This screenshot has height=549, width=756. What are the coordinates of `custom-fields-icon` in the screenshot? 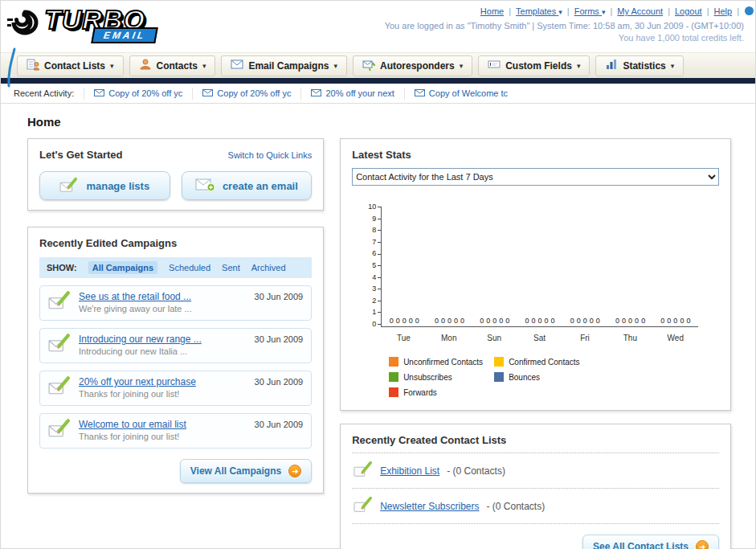 It's located at (494, 66).